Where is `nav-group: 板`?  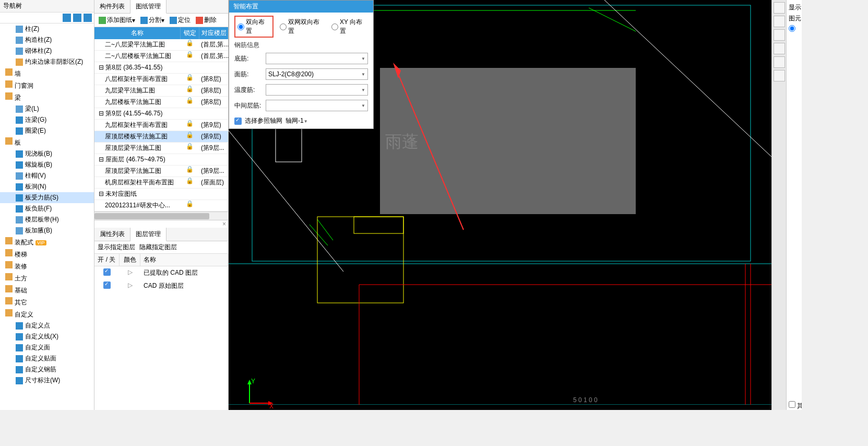 nav-group: 板 is located at coordinates (47, 142).